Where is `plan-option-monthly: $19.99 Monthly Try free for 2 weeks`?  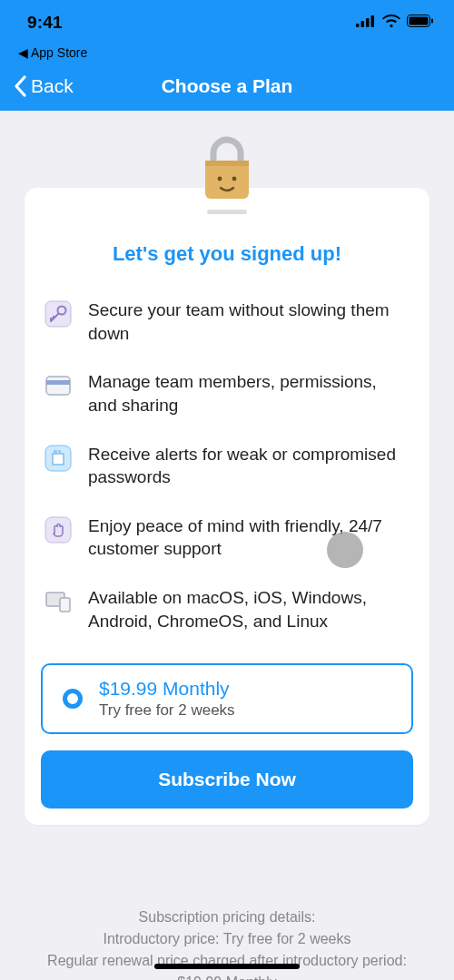 plan-option-monthly: $19.99 Monthly Try free for 2 weeks is located at coordinates (227, 699).